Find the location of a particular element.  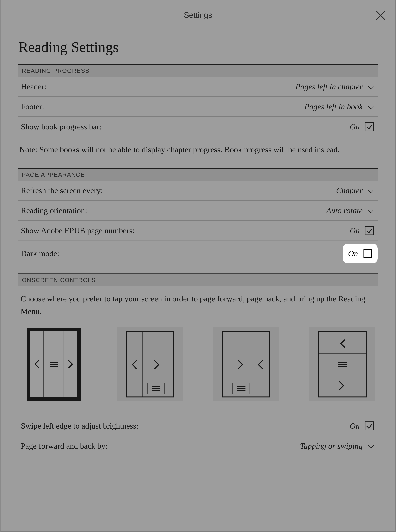

dark-mode-label: Dark mode: is located at coordinates (40, 253).